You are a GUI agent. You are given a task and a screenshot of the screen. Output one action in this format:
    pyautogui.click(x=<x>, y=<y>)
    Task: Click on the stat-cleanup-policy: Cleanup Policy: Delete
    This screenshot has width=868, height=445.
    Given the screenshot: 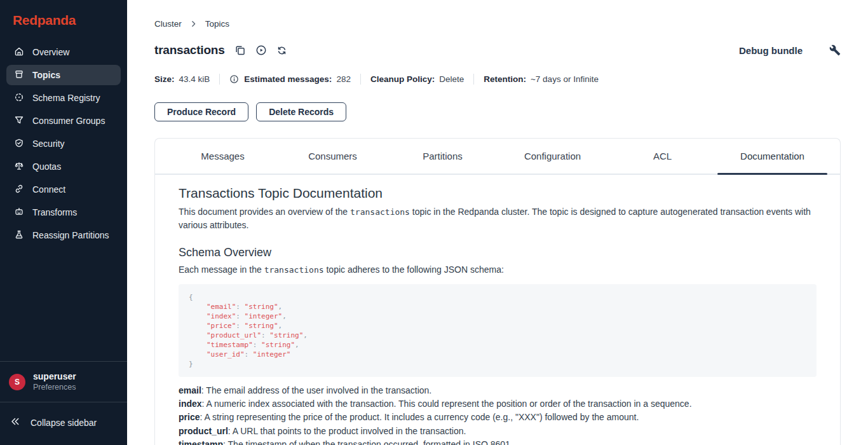 What is the action you would take?
    pyautogui.click(x=417, y=79)
    